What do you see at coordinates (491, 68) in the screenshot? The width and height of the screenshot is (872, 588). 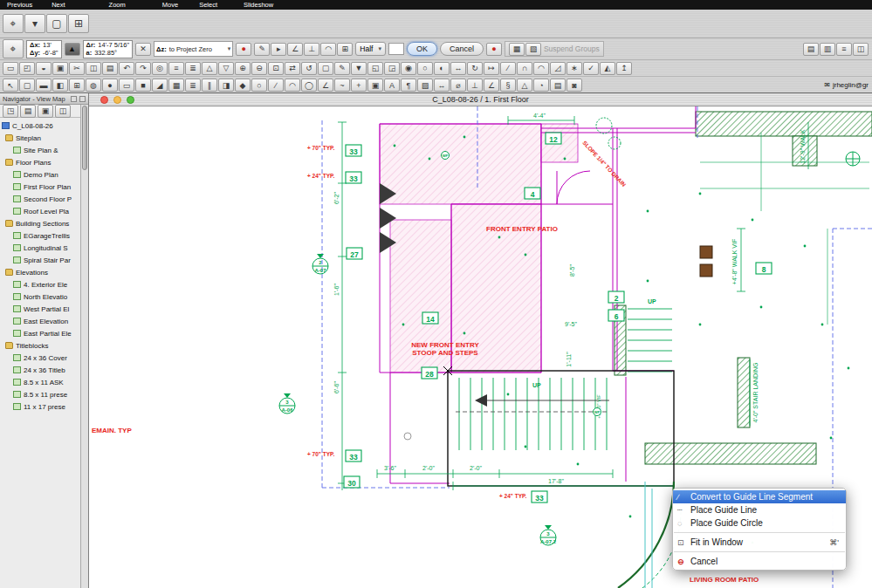 I see `stretch-icon: ↦` at bounding box center [491, 68].